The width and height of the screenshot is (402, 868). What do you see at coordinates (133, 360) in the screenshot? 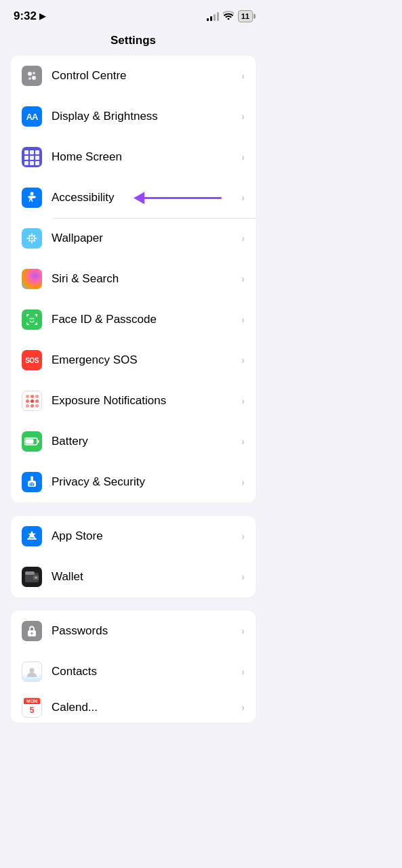
I see `settings-item-emergency-sos: SOS Emergency SOS ›` at bounding box center [133, 360].